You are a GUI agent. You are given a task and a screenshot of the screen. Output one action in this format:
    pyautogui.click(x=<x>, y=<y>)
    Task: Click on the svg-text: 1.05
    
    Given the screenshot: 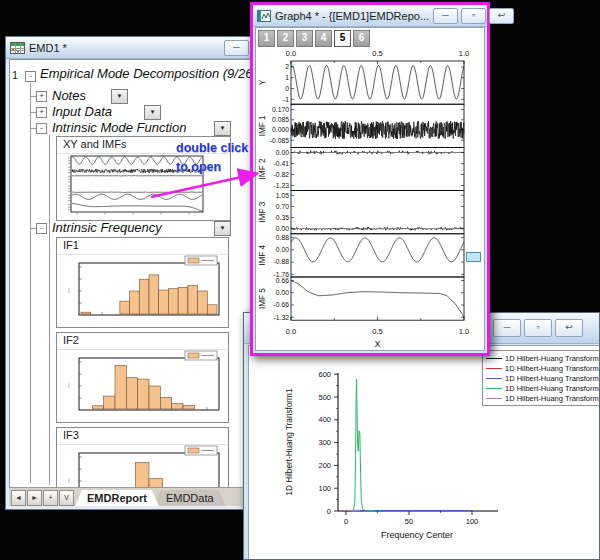 What is the action you would take?
    pyautogui.click(x=282, y=196)
    